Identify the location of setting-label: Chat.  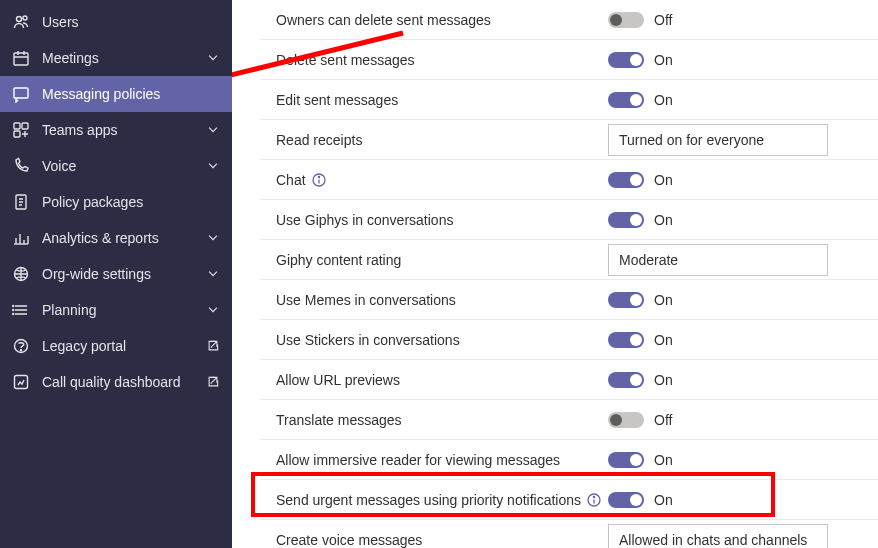
(434, 180).